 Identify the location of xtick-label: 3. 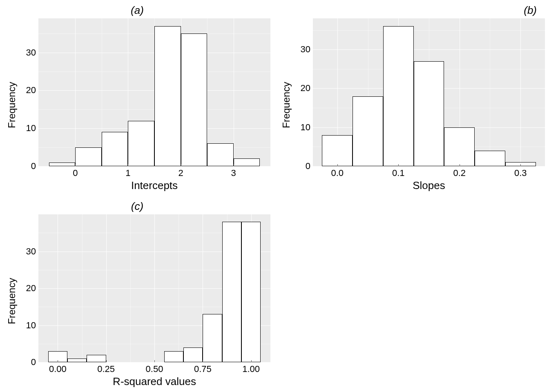
(234, 173).